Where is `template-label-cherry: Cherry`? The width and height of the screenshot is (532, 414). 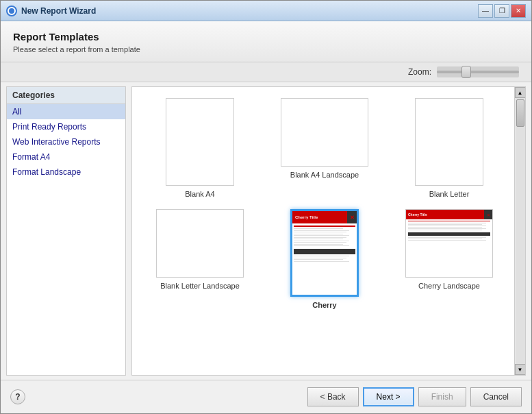
template-label-cherry: Cherry is located at coordinates (325, 305).